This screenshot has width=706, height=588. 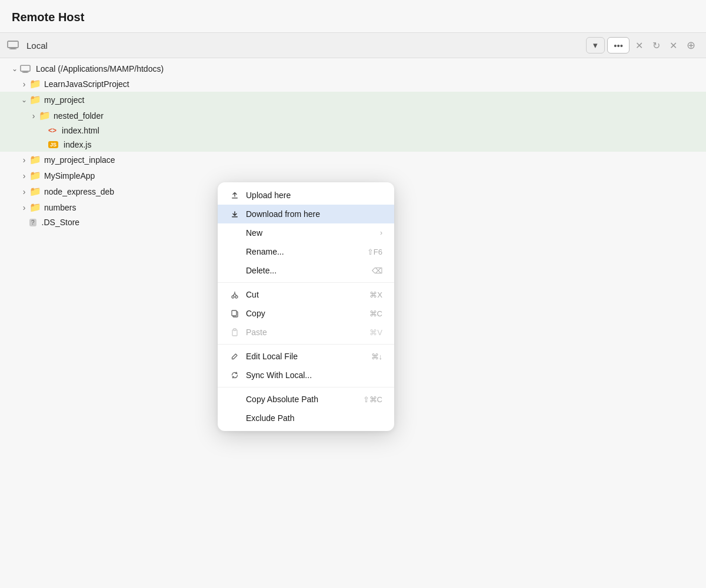 I want to click on list-item: <> index.html, so click(x=353, y=131).